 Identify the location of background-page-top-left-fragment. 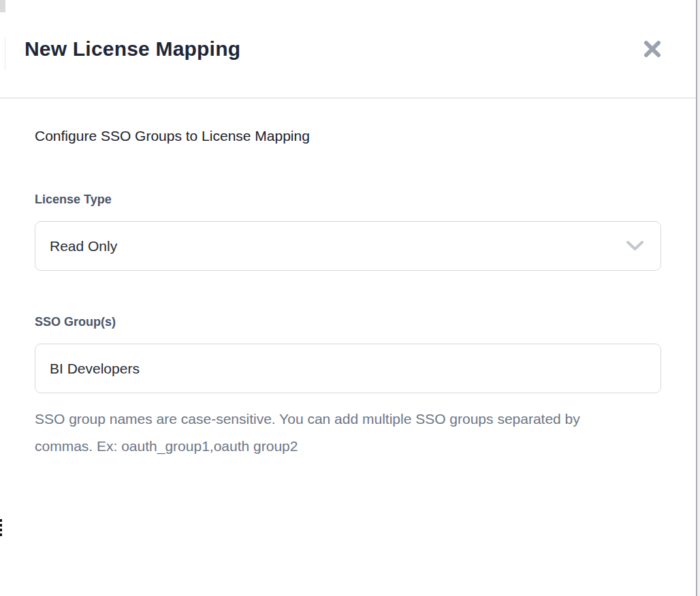
(3, 6).